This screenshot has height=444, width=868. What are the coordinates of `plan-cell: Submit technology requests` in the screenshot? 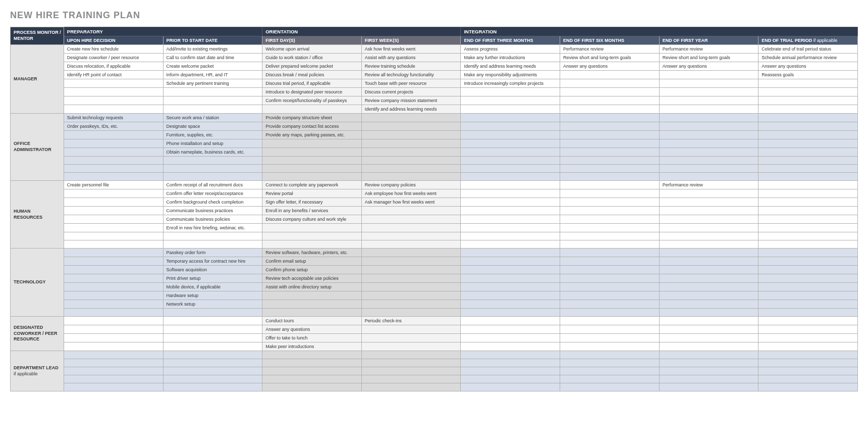 It's located at (113, 118).